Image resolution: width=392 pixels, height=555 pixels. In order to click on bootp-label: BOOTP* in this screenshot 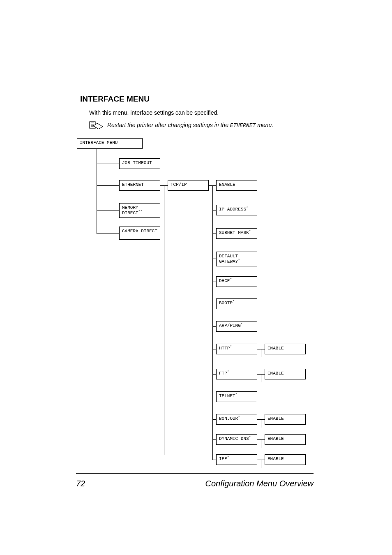, I will do `click(227, 303)`.